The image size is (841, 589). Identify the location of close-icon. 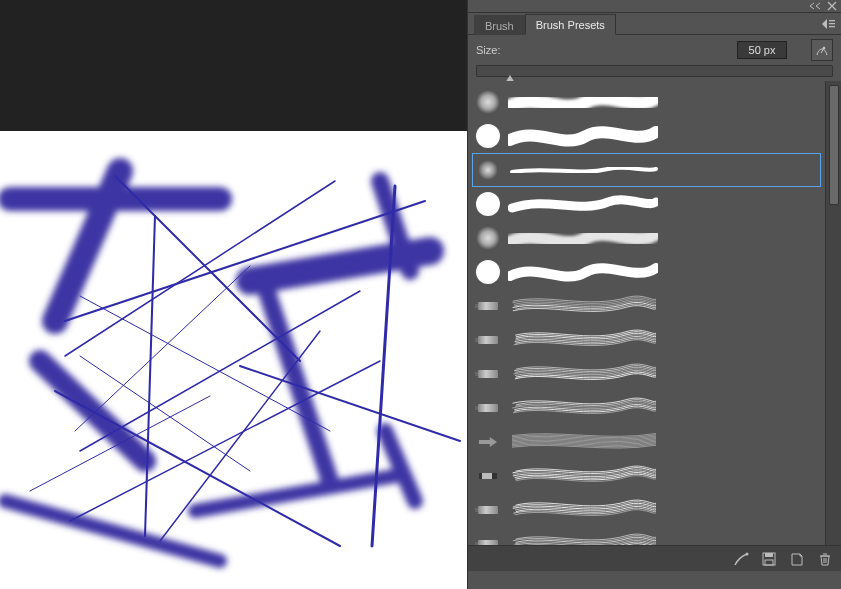
(832, 6).